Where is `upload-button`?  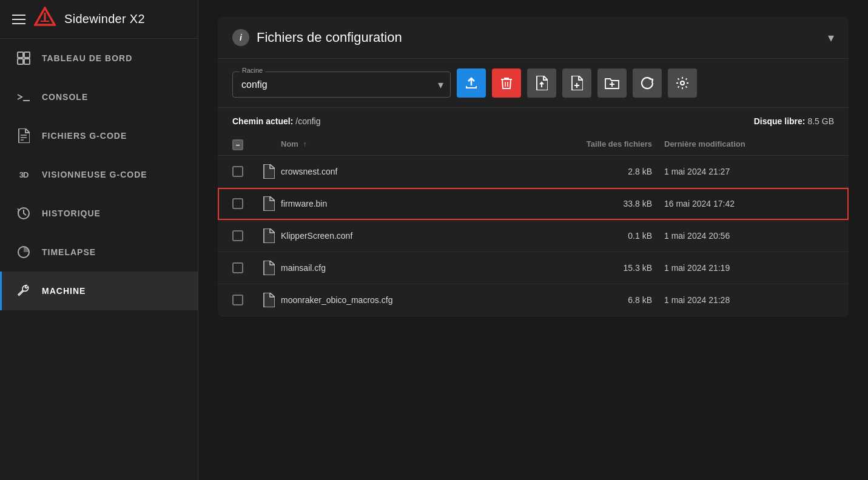
upload-button is located at coordinates (471, 83).